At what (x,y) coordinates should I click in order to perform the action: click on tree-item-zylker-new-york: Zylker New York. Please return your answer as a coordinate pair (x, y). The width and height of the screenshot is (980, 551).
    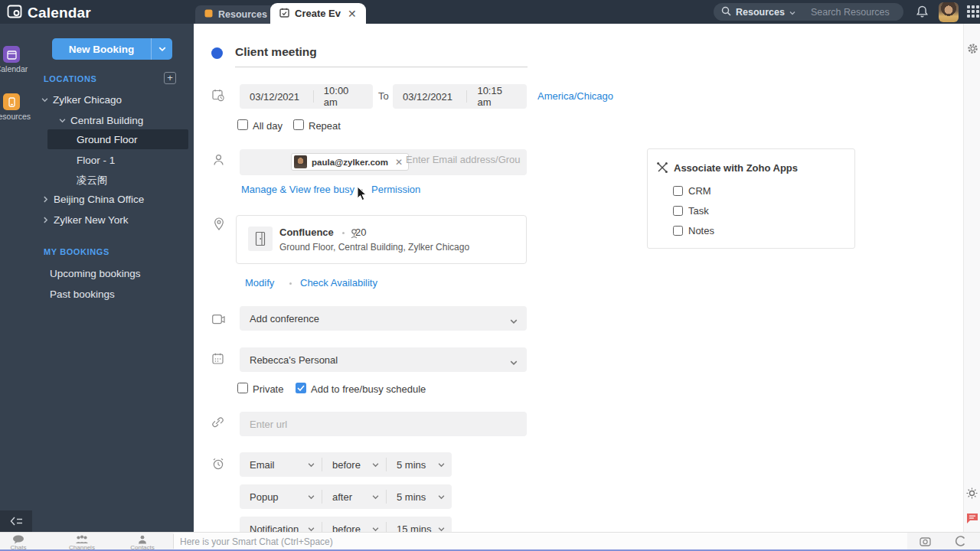
    Looking at the image, I should click on (86, 220).